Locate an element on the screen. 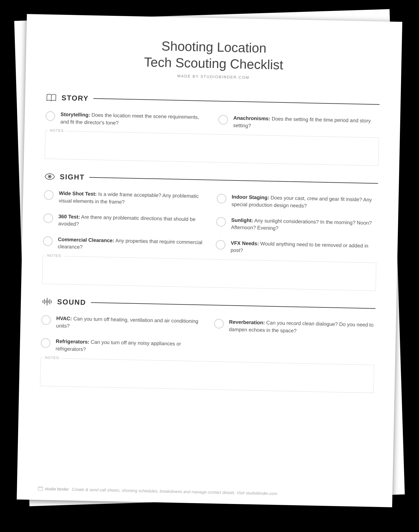 This screenshot has height=532, width=419. section-sound-title: SOUND is located at coordinates (72, 302).